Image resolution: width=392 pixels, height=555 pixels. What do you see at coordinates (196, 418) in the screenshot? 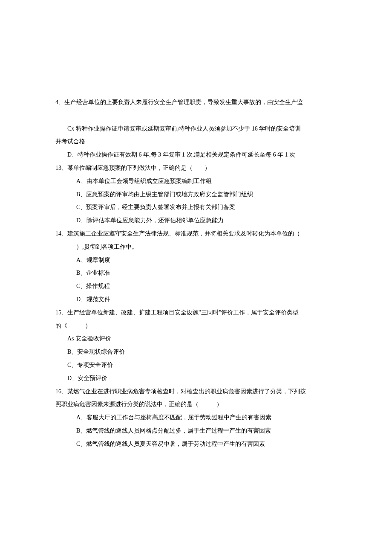
I see `text-line: A、客服大厅的工作台与座椅高度不匹配，屈于劳动过程中产生的有害因素` at bounding box center [196, 418].